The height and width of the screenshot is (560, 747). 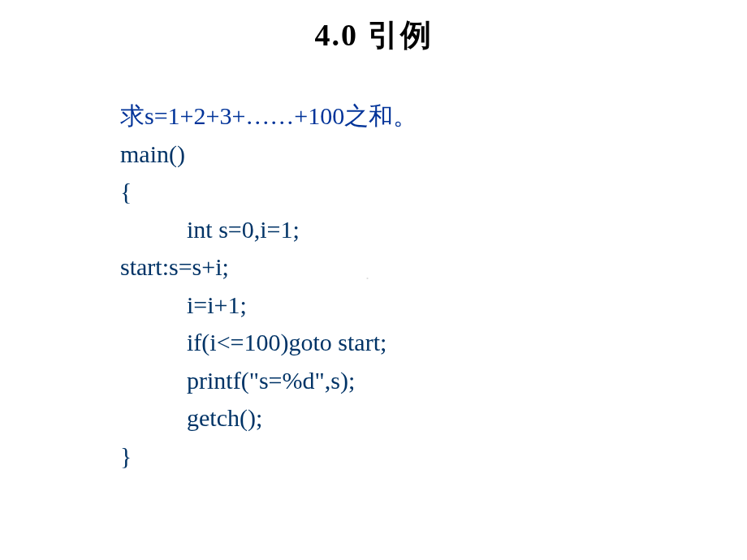 I want to click on code-line-start-label: start:s=s+i;, so click(x=269, y=268).